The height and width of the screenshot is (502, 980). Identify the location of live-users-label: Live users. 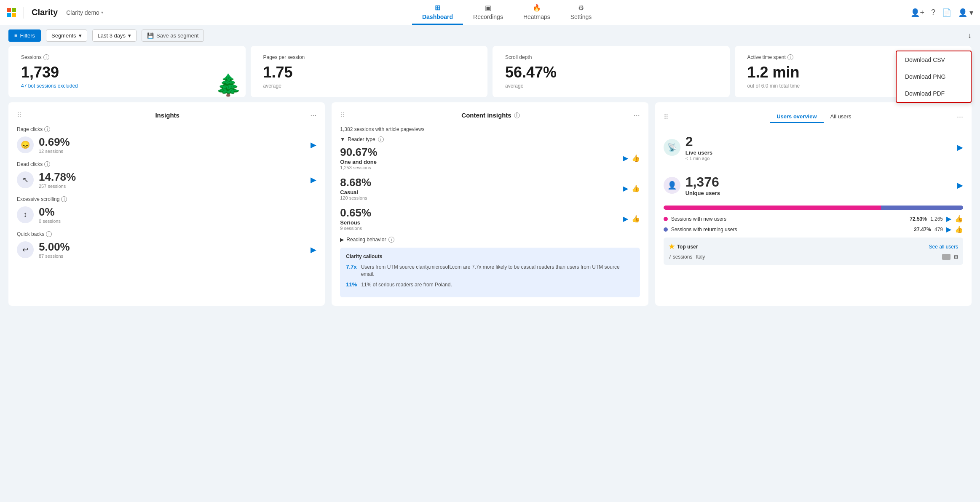
(699, 152).